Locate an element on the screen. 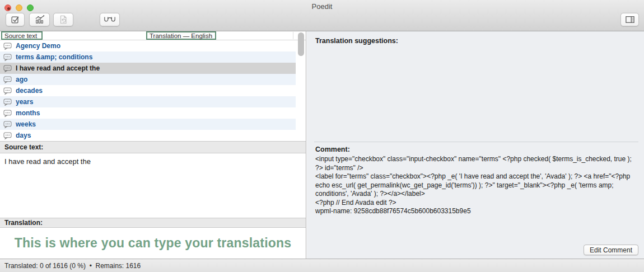 The height and width of the screenshot is (272, 644). validate-button is located at coordinates (15, 20).